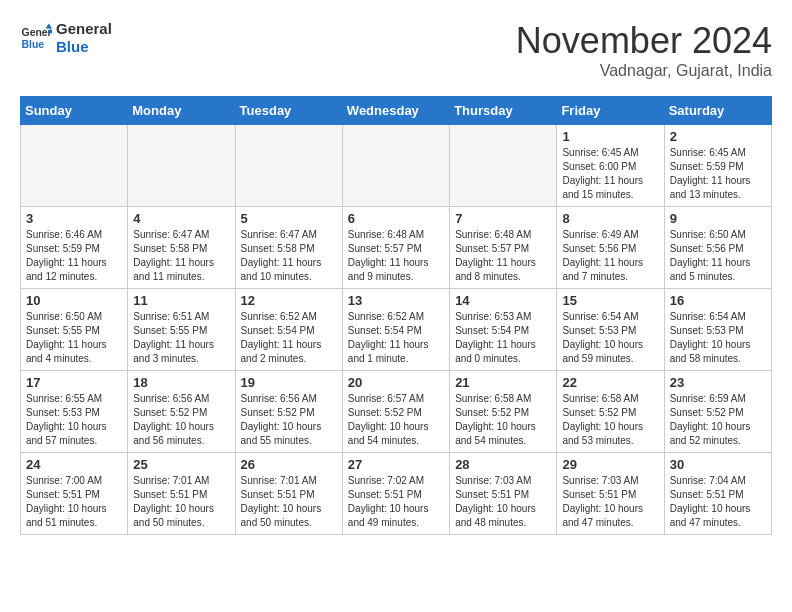  I want to click on calendar-cell: 2Sunrise: 6:45 AMSunset: 5:59 PMDaylight…, so click(718, 166).